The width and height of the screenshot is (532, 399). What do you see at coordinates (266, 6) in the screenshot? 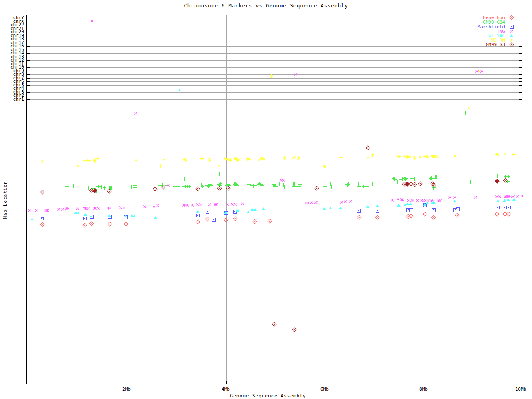
I see `chart-title: Chromosome 6 Markers vs Genome Sequence …` at bounding box center [266, 6].